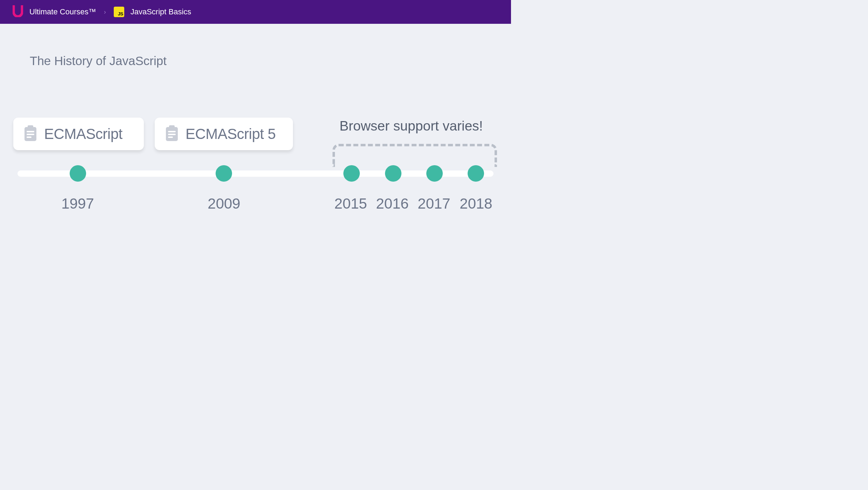 This screenshot has height=490, width=868. I want to click on card-label: ECMAScript 5, so click(231, 134).